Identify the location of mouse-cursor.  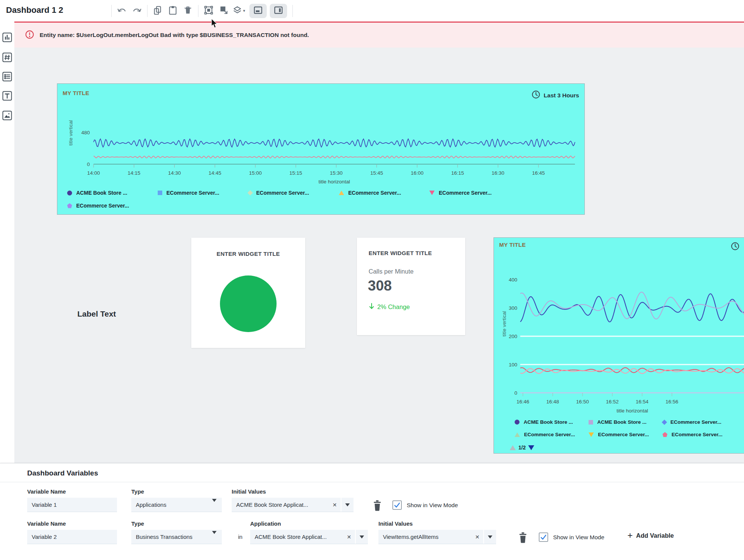
(214, 24).